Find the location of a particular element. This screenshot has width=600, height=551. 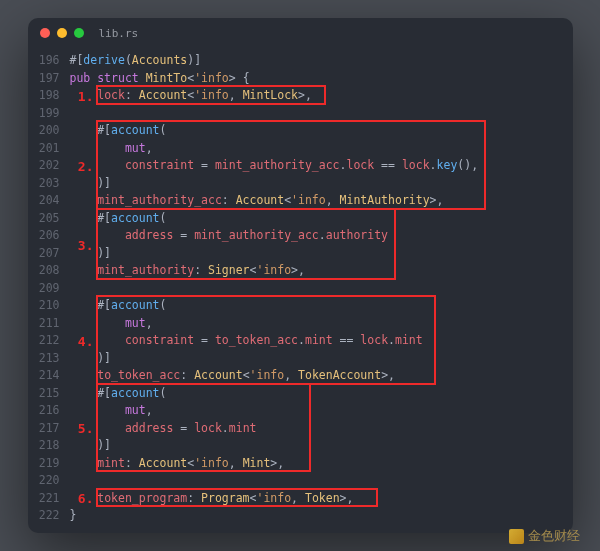

line-number: 209 is located at coordinates (44, 289).